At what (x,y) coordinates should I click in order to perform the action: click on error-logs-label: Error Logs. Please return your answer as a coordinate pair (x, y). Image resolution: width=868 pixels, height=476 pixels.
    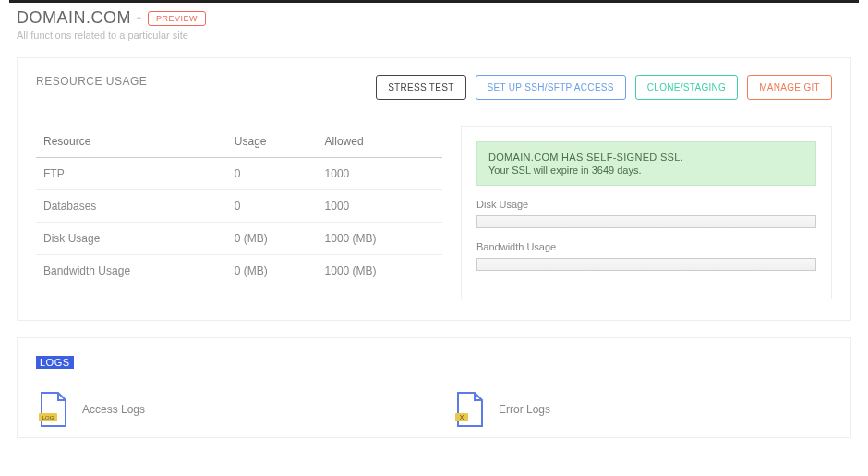
    Looking at the image, I should click on (524, 409).